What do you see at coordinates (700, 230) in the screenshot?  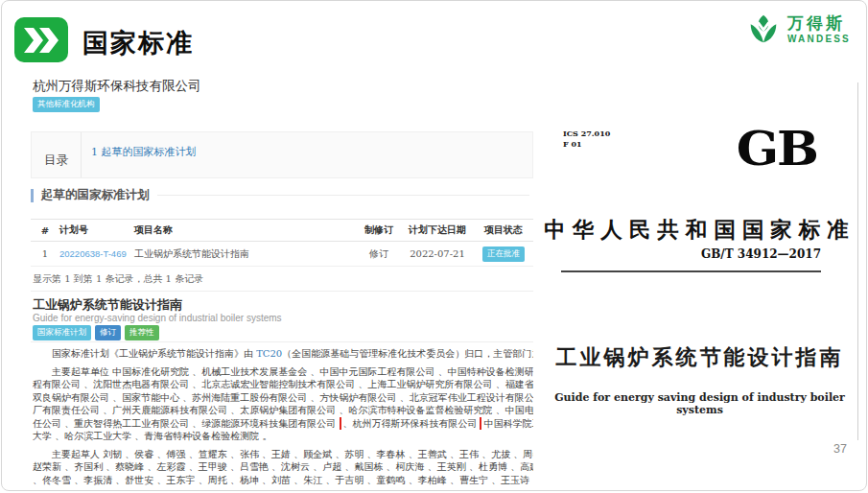 I see `cover-heading: 中华人民共和国国家标准` at bounding box center [700, 230].